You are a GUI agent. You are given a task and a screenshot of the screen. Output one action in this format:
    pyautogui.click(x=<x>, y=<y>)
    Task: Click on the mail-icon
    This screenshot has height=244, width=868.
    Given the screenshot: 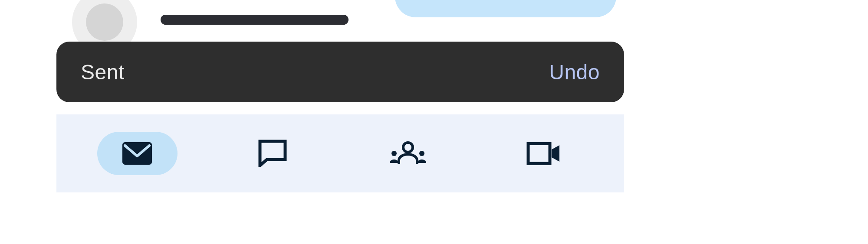 What is the action you would take?
    pyautogui.click(x=137, y=153)
    